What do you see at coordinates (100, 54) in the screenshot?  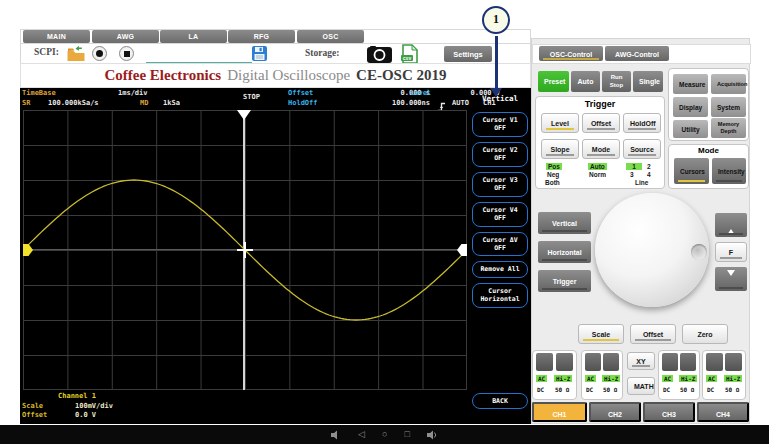 I see `record-button` at bounding box center [100, 54].